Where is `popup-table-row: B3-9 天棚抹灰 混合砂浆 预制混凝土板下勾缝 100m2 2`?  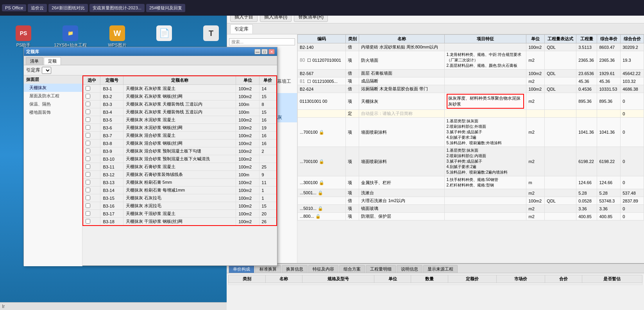 popup-table-row: B3-9 天棚抹灰 混合砂浆 预制混凝土板下勾缝 100m2 2 is located at coordinates (180, 151).